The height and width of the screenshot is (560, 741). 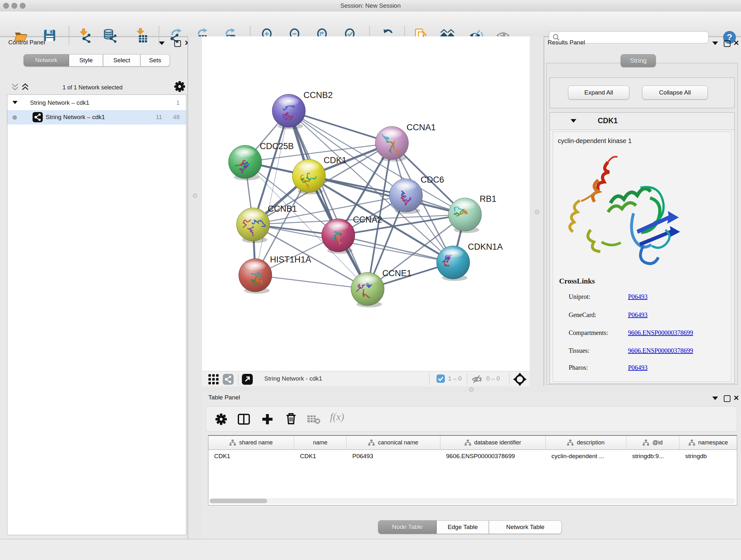 What do you see at coordinates (86, 60) in the screenshot?
I see `tab-style: Style` at bounding box center [86, 60].